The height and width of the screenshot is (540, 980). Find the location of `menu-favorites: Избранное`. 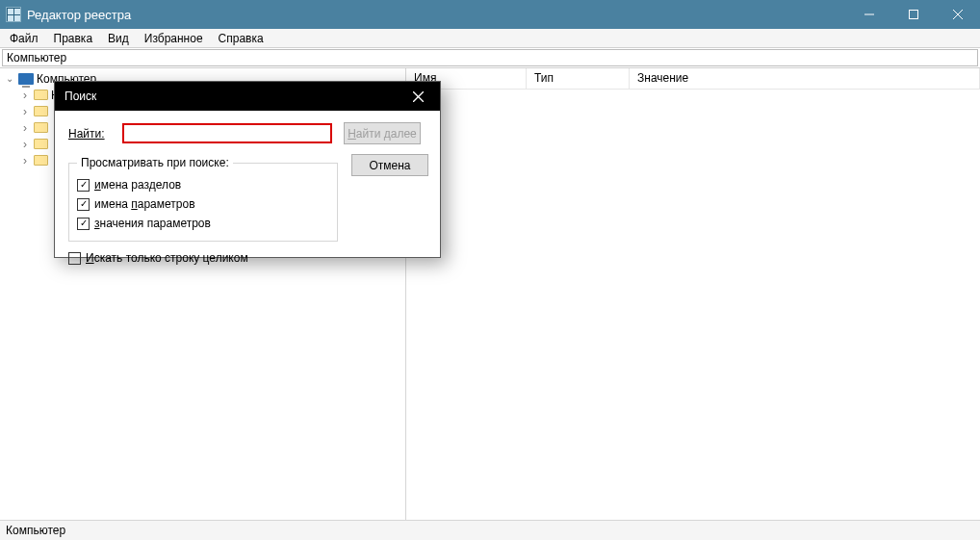

menu-favorites: Избранное is located at coordinates (173, 39).